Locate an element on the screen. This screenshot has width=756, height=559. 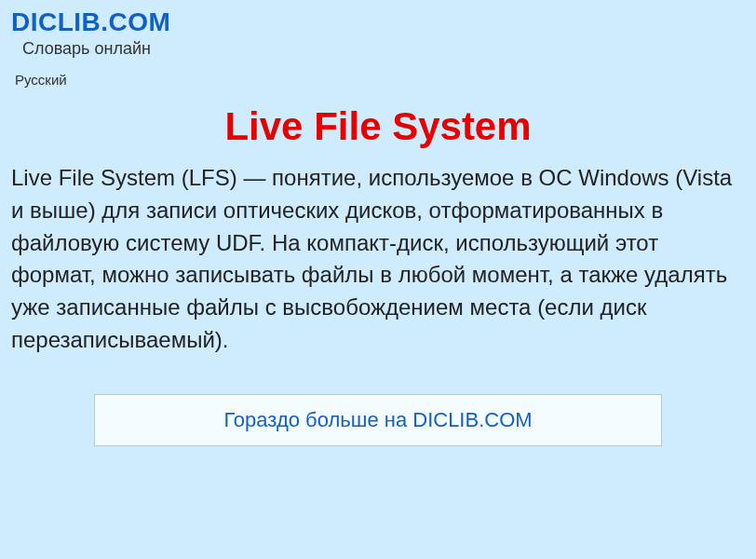
cta-box: Гораздо больше на DICLIB.COM is located at coordinates (378, 420).